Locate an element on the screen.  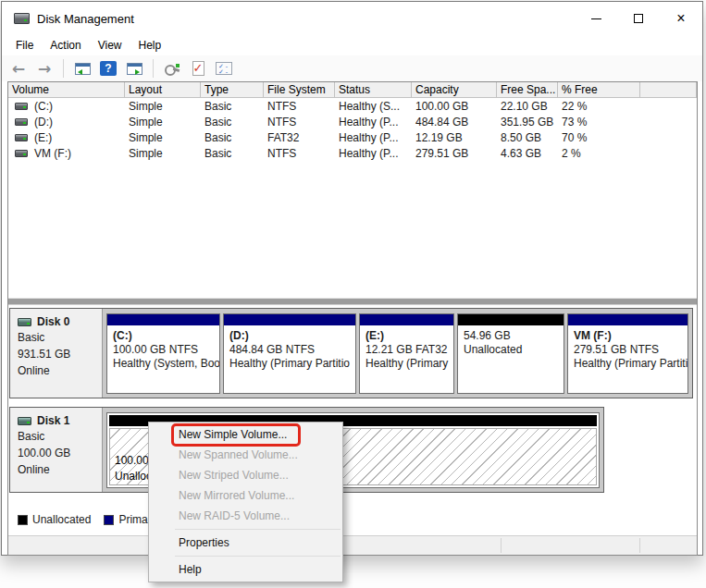
help-button: ? is located at coordinates (108, 68).